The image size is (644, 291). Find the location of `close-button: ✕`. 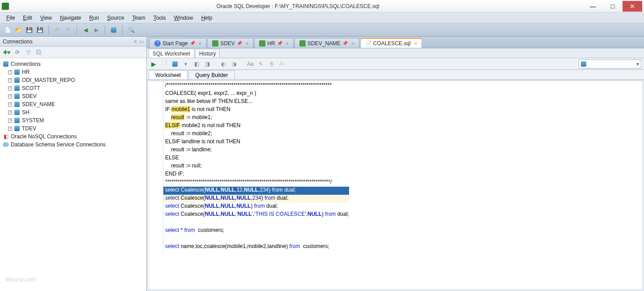

close-button: ✕ is located at coordinates (632, 6).